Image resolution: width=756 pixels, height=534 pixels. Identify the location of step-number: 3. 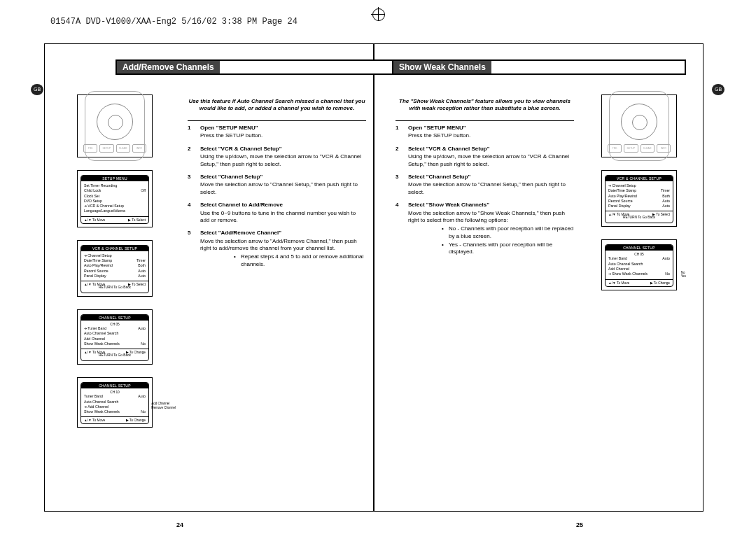
(402, 185).